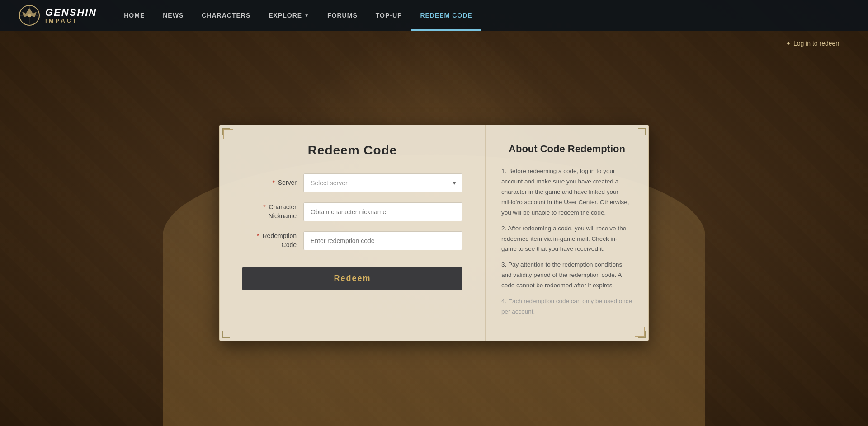 The image size is (868, 426). What do you see at coordinates (567, 239) in the screenshot?
I see `about-point-2: 2. After redeeming a code, you will rece…` at bounding box center [567, 239].